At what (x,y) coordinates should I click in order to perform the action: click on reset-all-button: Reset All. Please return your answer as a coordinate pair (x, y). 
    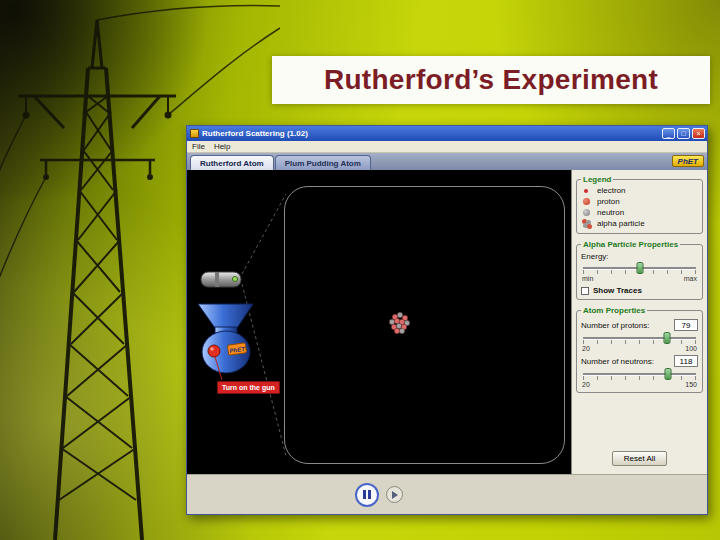
    Looking at the image, I should click on (640, 458).